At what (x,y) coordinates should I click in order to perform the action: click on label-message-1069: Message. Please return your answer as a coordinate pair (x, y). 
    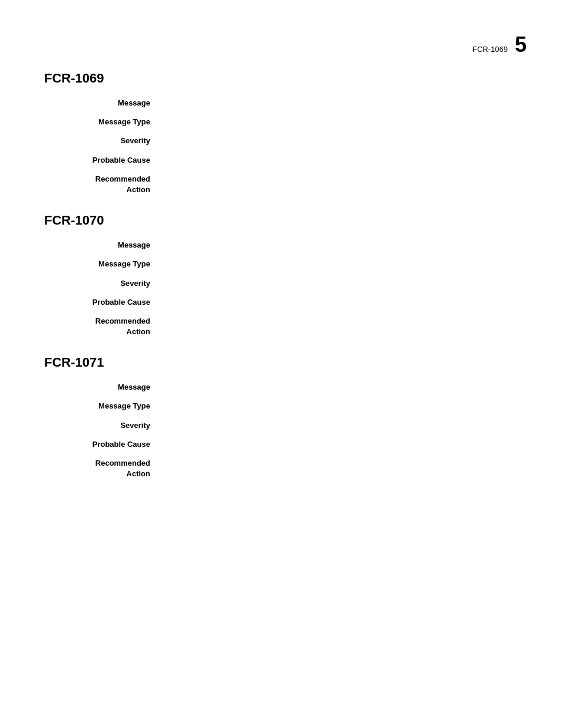
    Looking at the image, I should click on (103, 103).